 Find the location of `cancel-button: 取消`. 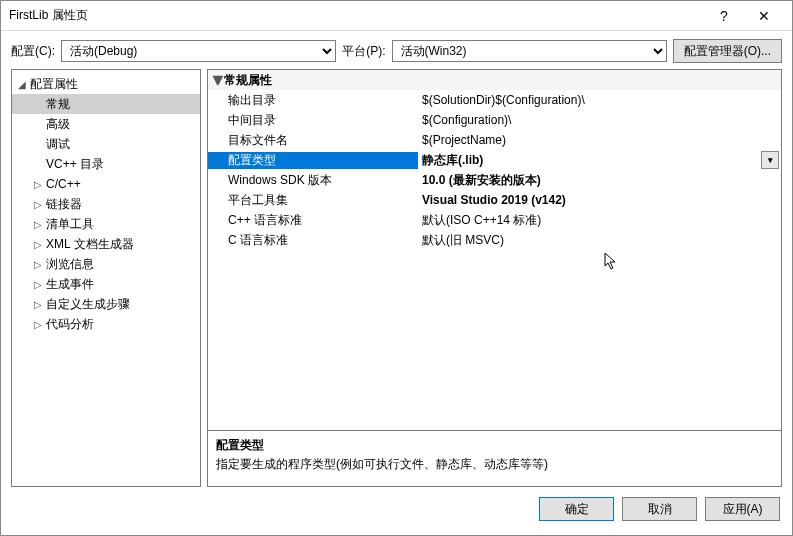

cancel-button: 取消 is located at coordinates (660, 509).